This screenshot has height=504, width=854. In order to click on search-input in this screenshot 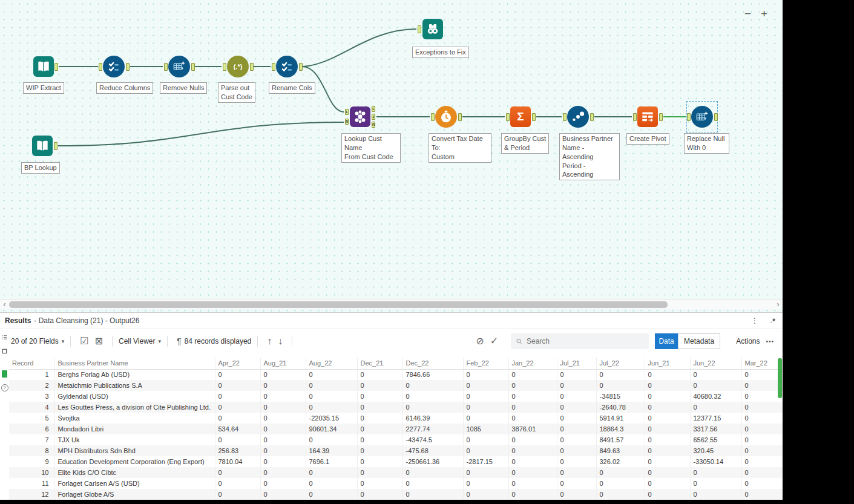, I will do `click(585, 341)`.